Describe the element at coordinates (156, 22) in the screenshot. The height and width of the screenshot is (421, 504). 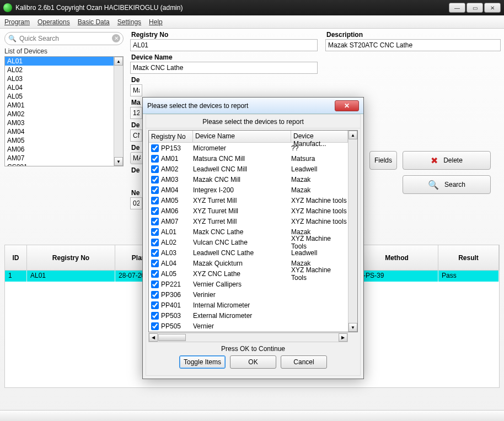
I see `menu-help: Help` at that location.